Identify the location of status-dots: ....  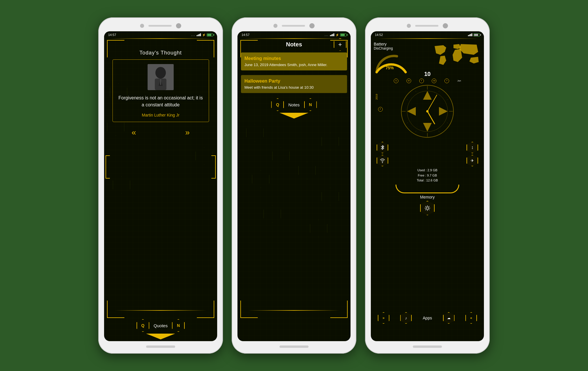
(327, 35).